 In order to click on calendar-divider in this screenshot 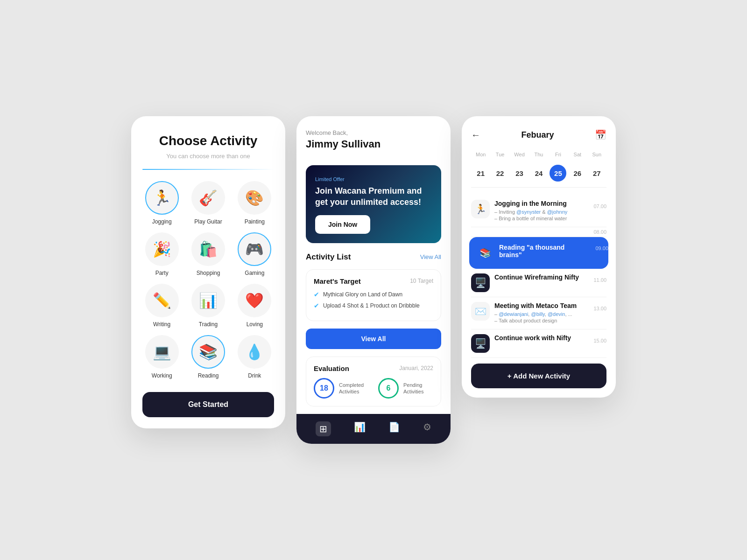, I will do `click(539, 188)`.